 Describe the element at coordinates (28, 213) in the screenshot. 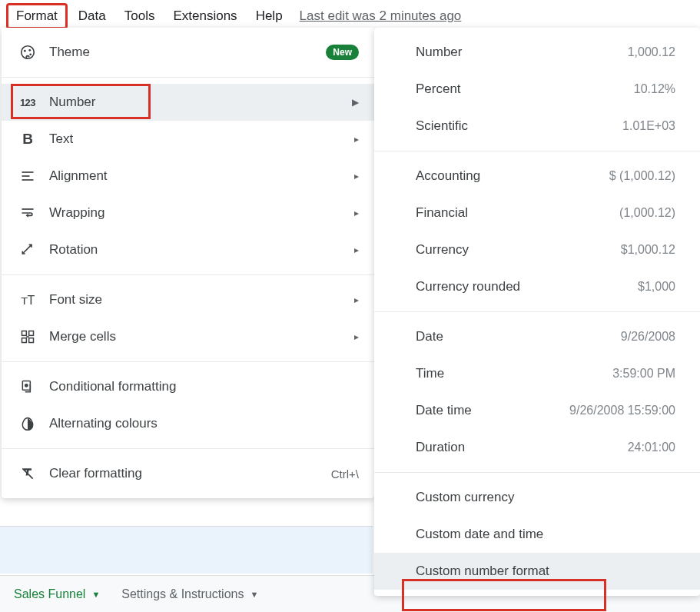

I see `wrapping-icon` at that location.